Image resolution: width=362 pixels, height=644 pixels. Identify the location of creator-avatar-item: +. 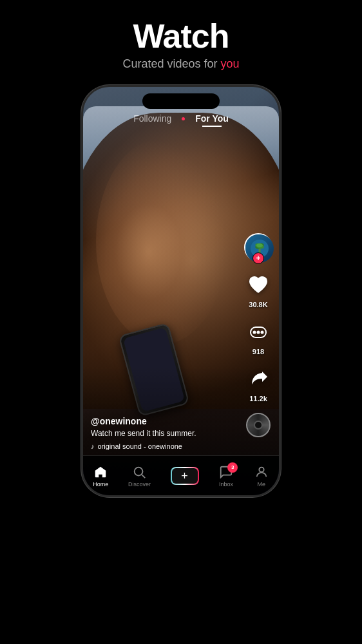
(258, 247).